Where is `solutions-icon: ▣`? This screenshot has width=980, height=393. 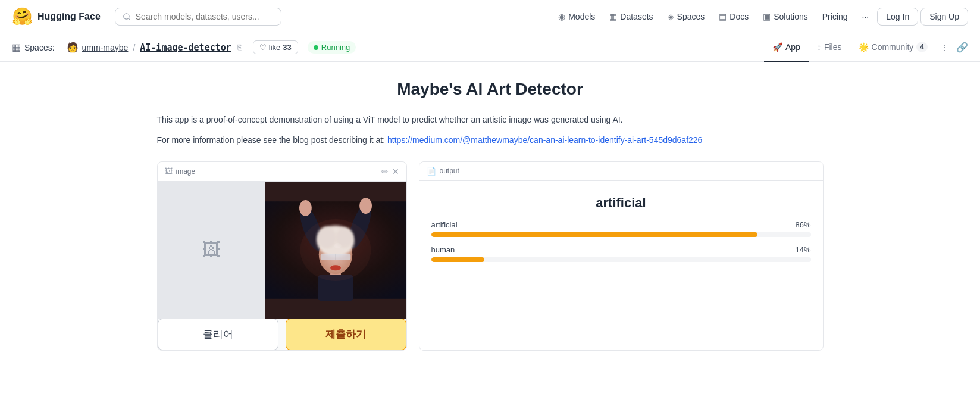
solutions-icon: ▣ is located at coordinates (766, 17).